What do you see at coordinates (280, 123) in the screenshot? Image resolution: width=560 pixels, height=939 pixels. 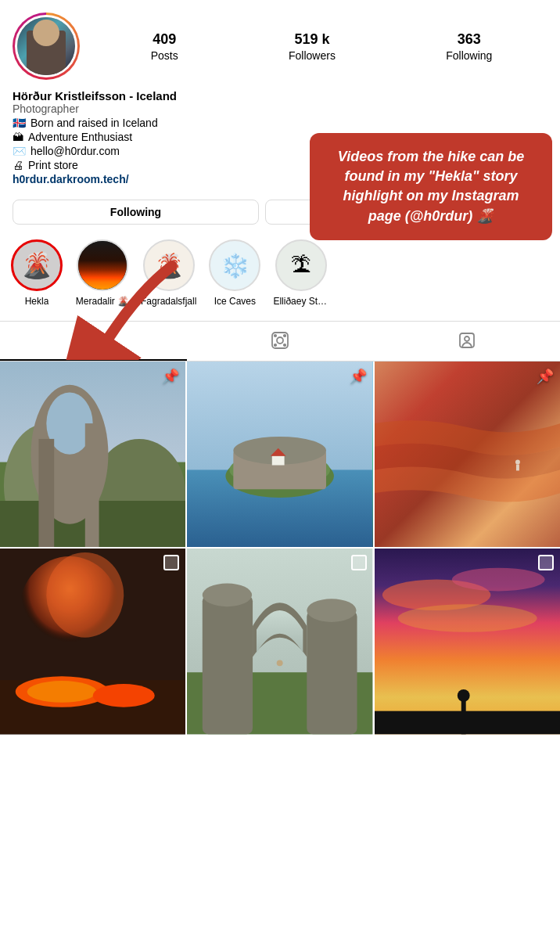 I see `bio-line-1: 🇮🇸 Born and raised in Iceland` at bounding box center [280, 123].